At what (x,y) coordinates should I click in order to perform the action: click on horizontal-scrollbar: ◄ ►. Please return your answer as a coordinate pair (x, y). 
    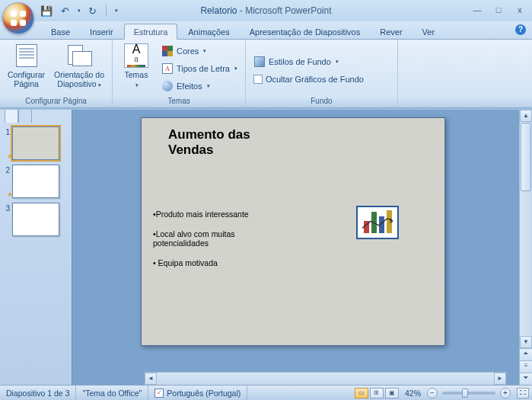
    Looking at the image, I should click on (326, 378).